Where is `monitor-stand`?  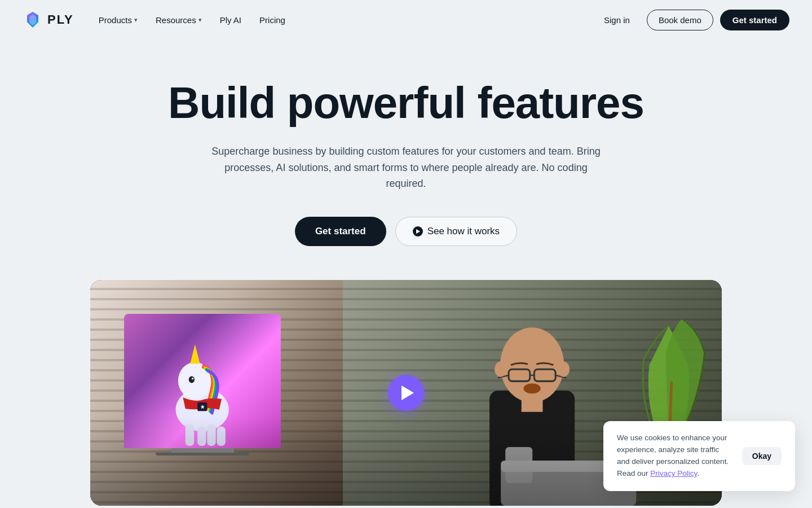
monitor-stand is located at coordinates (203, 450).